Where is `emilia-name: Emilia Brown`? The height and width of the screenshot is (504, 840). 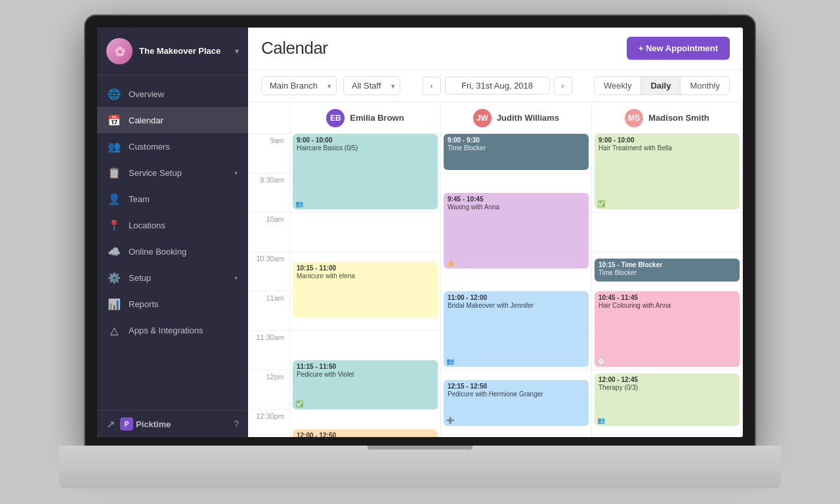
emilia-name: Emilia Brown is located at coordinates (377, 118).